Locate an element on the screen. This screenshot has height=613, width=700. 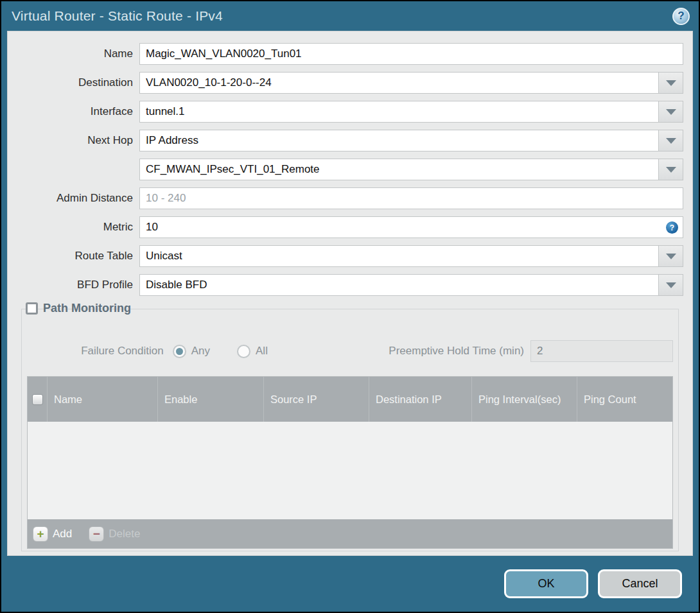
column-header-enable: Enable is located at coordinates (211, 399).